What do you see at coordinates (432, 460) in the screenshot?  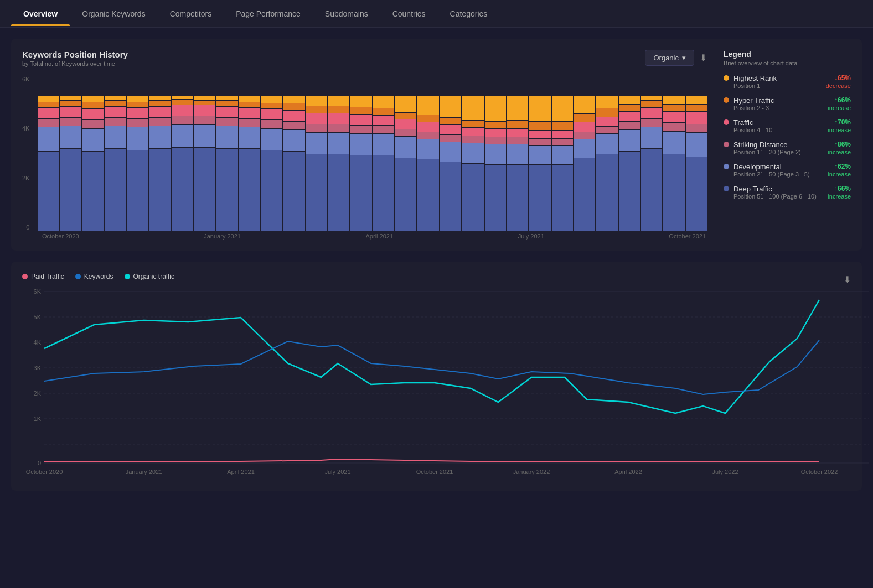 I see `paid-traffic-line` at bounding box center [432, 460].